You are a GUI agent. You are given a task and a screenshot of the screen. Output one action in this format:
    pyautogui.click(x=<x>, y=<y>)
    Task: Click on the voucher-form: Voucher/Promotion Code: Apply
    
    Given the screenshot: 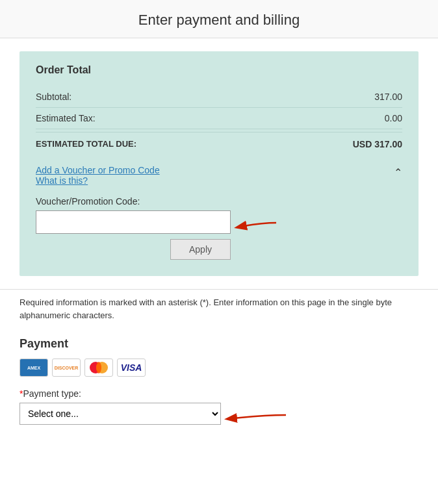 What is the action you would take?
    pyautogui.click(x=219, y=228)
    